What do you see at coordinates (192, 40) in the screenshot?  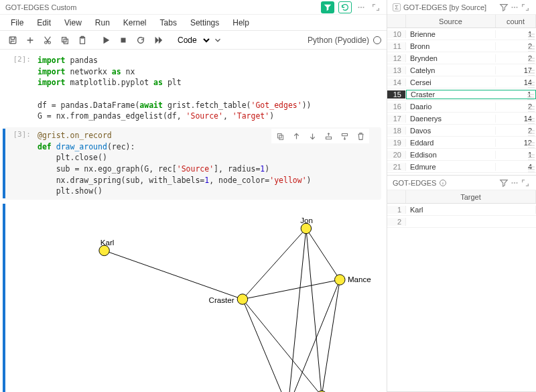 I see `cell-type-select: Code` at bounding box center [192, 40].